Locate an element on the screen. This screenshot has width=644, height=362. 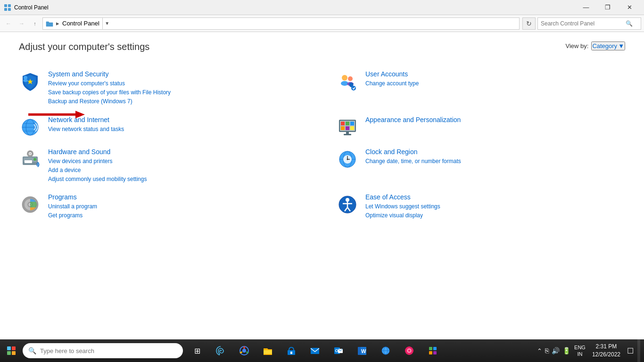
uninstall-link: Uninstall a program is located at coordinates (178, 206).